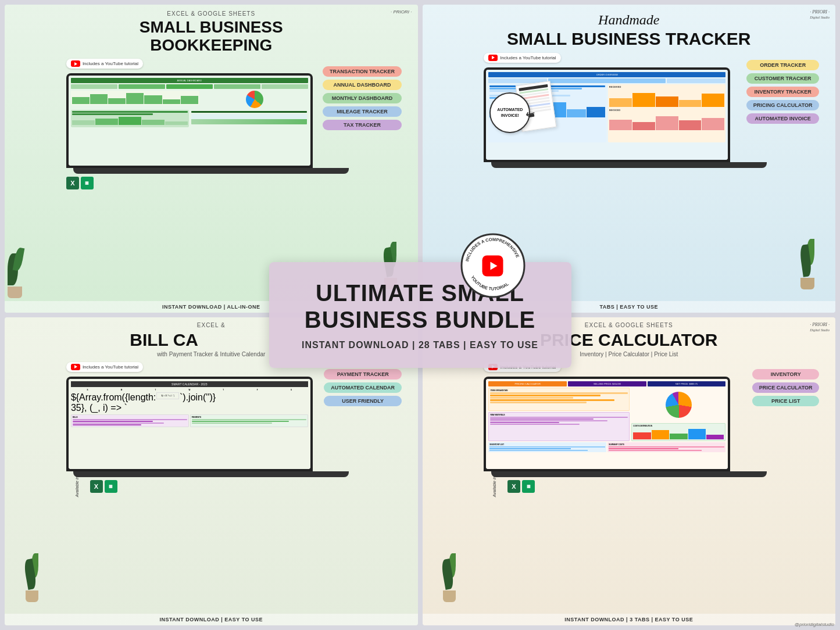  I want to click on q3-pills: PAYMENT TRACKER AUTOMATED CALENDAR USER …, so click(363, 388).